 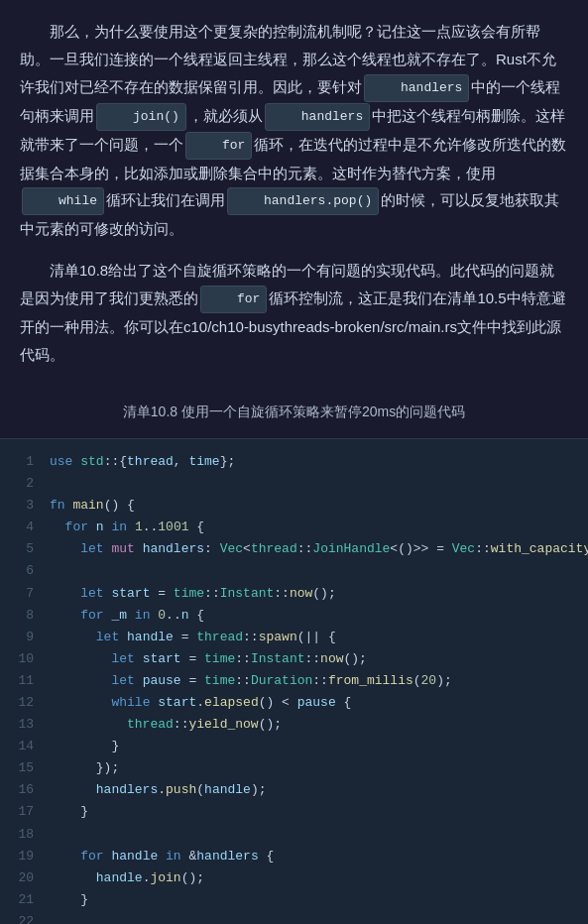 I want to click on code-content-4: for n in 1..1001 {, so click(x=313, y=527).